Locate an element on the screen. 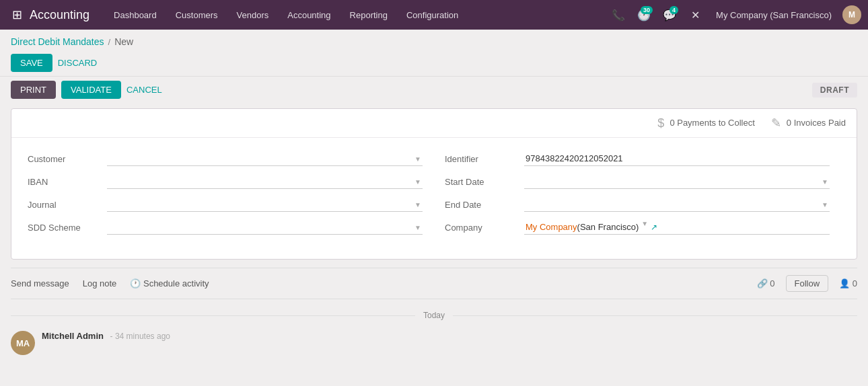 This screenshot has width=868, height=386. end-date-wrap: ▼ is located at coordinates (677, 204).